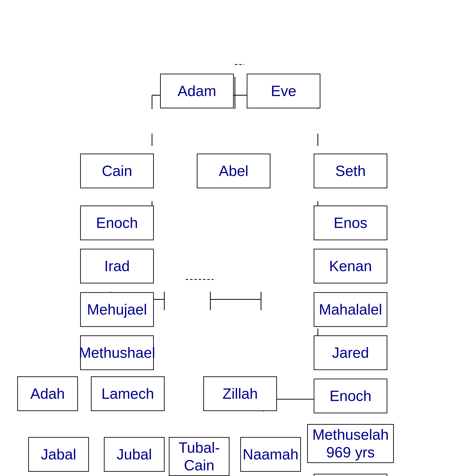  What do you see at coordinates (117, 171) in the screenshot?
I see `node-label-cain: Cain` at bounding box center [117, 171].